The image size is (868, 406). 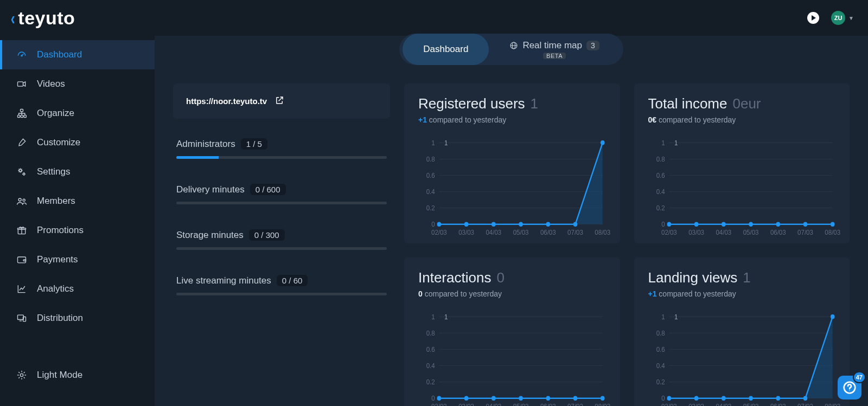 I want to click on quota-live-streaming-minutes: Live streaming minutes0 / 60, so click(x=282, y=283).